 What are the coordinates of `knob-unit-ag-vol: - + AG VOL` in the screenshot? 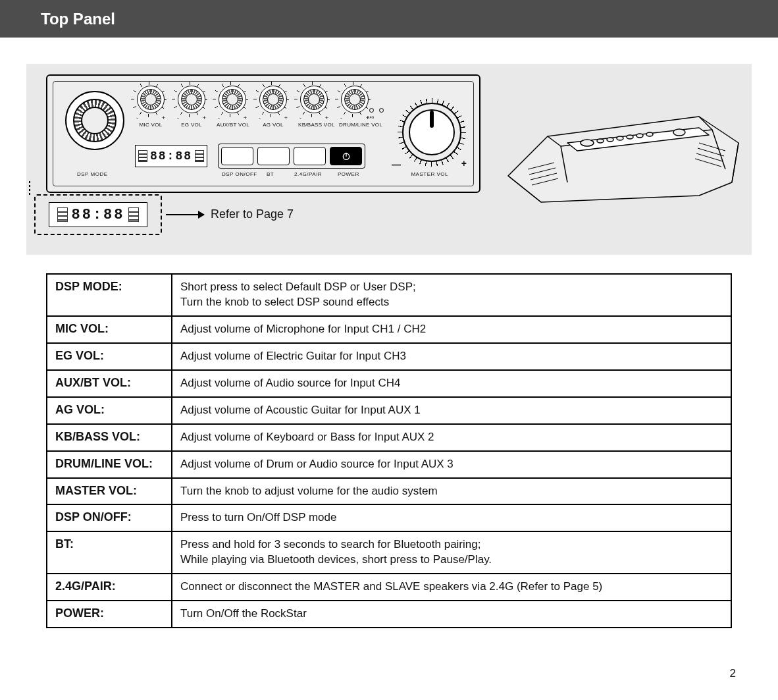 It's located at (273, 107).